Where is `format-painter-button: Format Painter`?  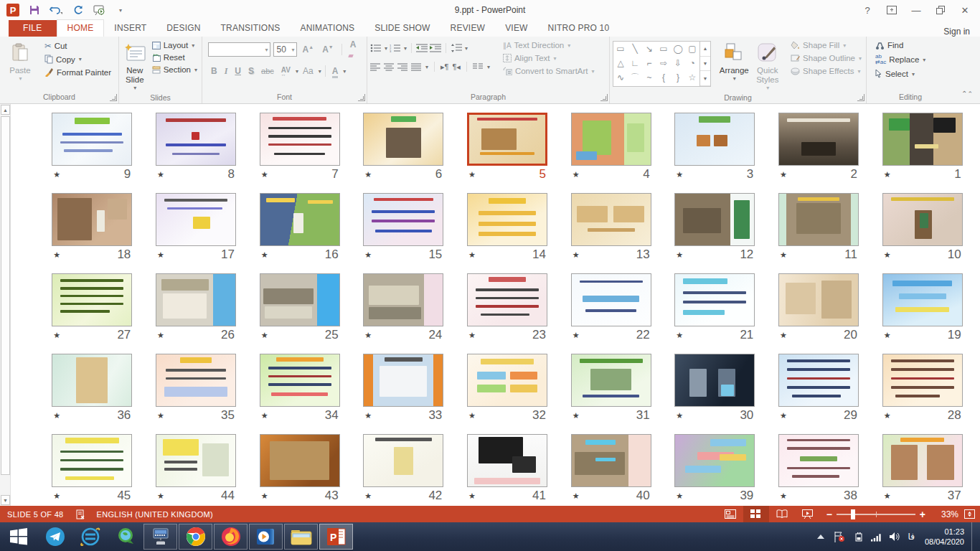 format-painter-button: Format Painter is located at coordinates (77, 72).